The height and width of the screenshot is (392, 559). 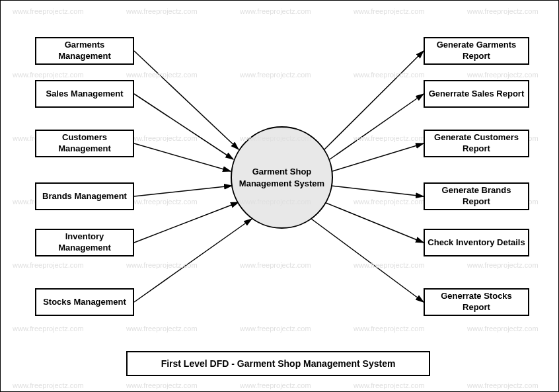 What do you see at coordinates (85, 197) in the screenshot?
I see `input-entity-label: Brands Management` at bounding box center [85, 197].